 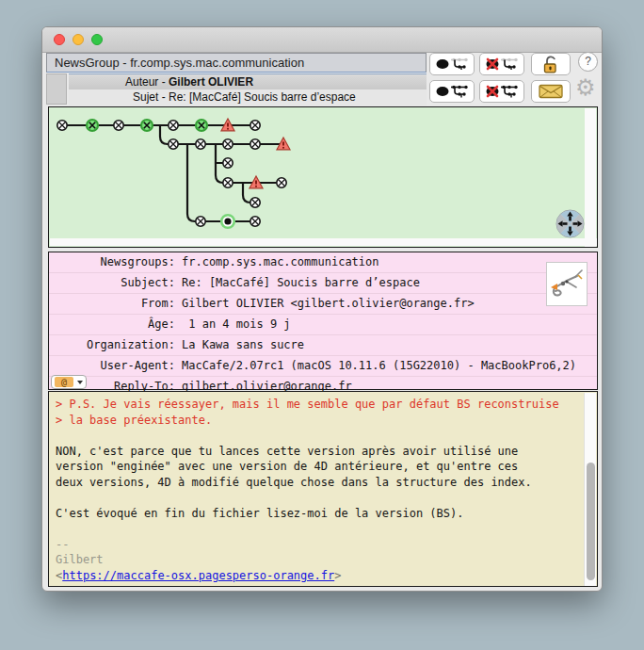 What do you see at coordinates (277, 262) in the screenshot?
I see `header-value: fr.comp.sys.mac.communication` at bounding box center [277, 262].